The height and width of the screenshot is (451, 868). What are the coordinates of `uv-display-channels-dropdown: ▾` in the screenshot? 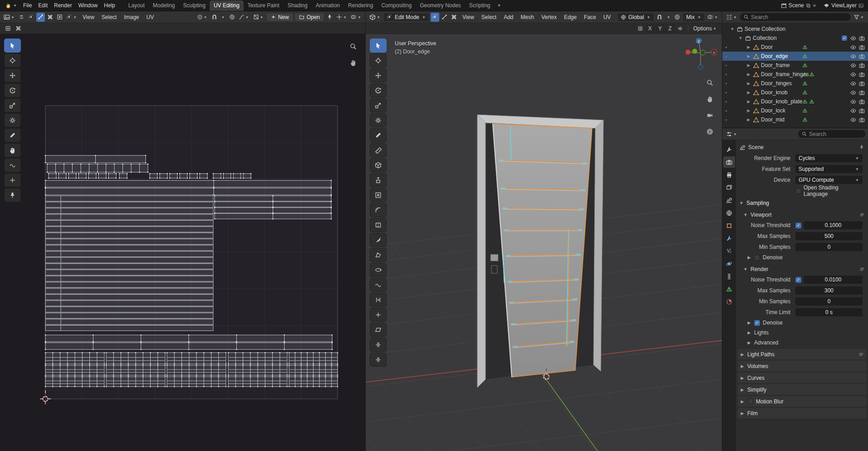 It's located at (259, 17).